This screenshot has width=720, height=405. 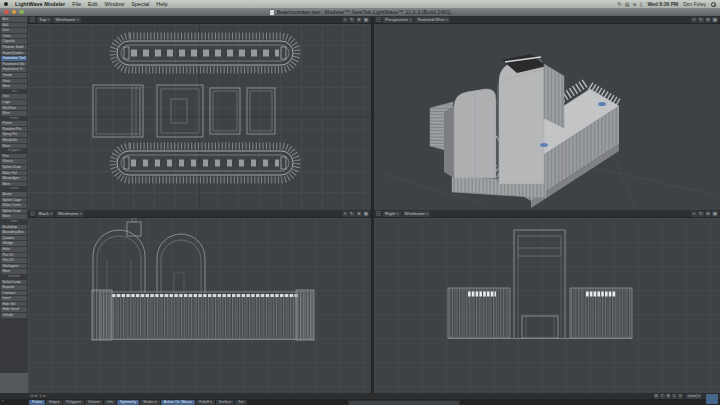 I want to click on sidebar-item-spline-cage: Spline Cage, so click(x=14, y=200).